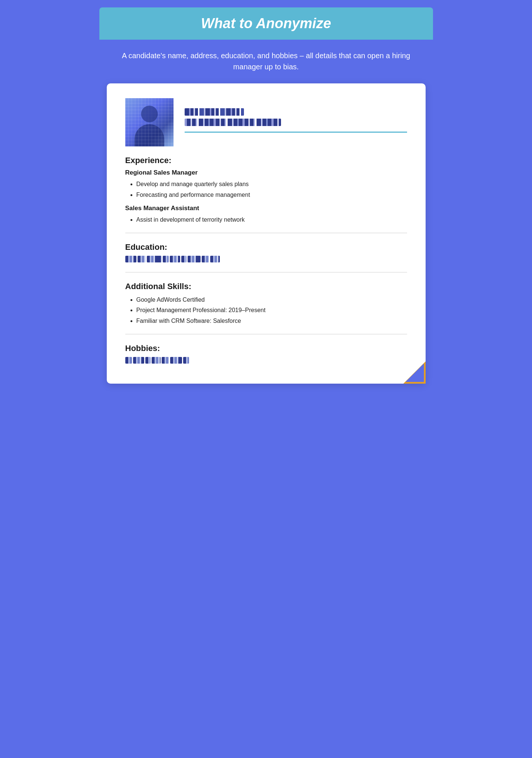 The height and width of the screenshot is (758, 532). Describe the element at coordinates (266, 173) in the screenshot. I see `job1-title: Regional Sales Manager` at that location.